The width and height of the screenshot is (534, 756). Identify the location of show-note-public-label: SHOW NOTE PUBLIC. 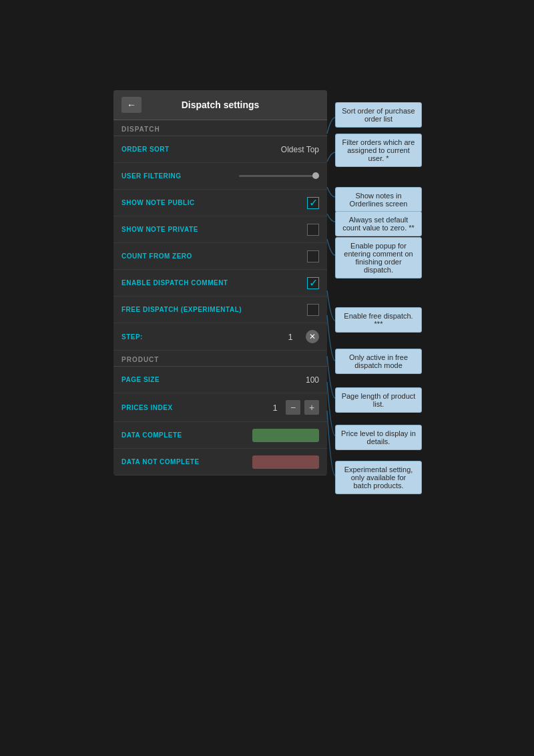
(214, 203).